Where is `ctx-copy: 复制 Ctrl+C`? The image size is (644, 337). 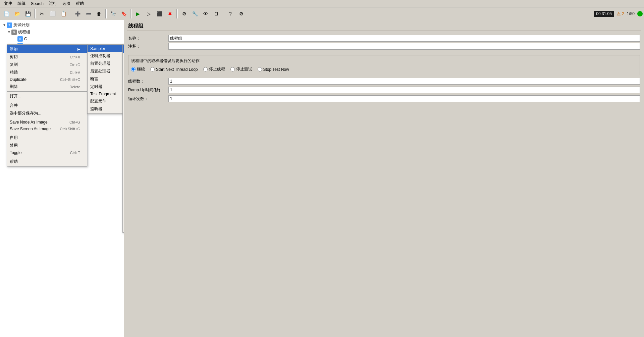 ctx-copy: 复制 Ctrl+C is located at coordinates (47, 64).